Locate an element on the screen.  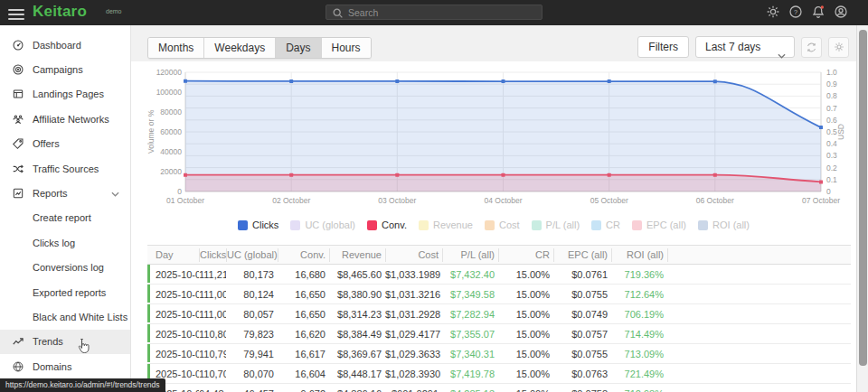
tab-weekdays: Weekdays is located at coordinates (239, 48).